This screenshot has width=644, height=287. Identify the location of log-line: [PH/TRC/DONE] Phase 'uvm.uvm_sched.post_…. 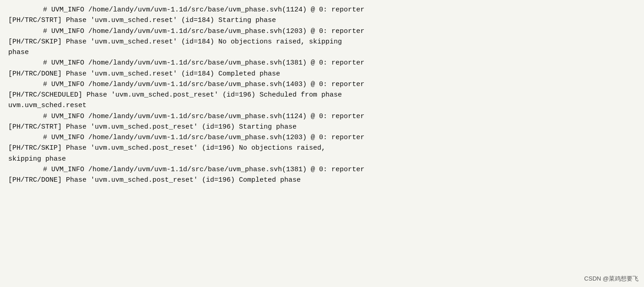
(322, 180).